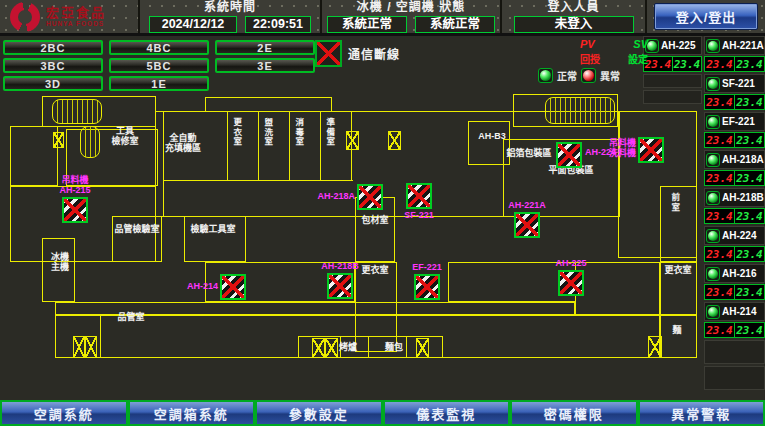 This screenshot has width=765, height=426. I want to click on room-label: 檢驗工具室, so click(213, 229).